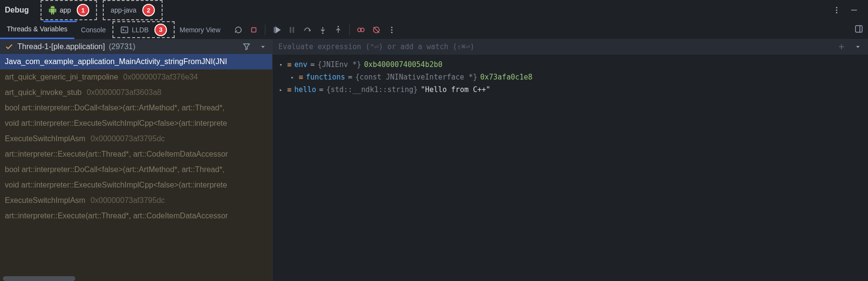 The width and height of the screenshot is (868, 281). What do you see at coordinates (307, 30) in the screenshot?
I see `step-over-icon` at bounding box center [307, 30].